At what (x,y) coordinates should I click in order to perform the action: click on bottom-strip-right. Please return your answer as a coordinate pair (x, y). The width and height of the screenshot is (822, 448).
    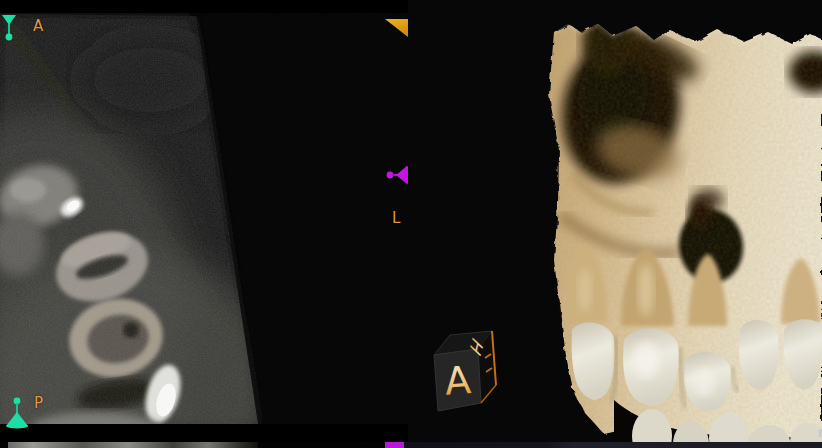
    Looking at the image, I should click on (613, 445).